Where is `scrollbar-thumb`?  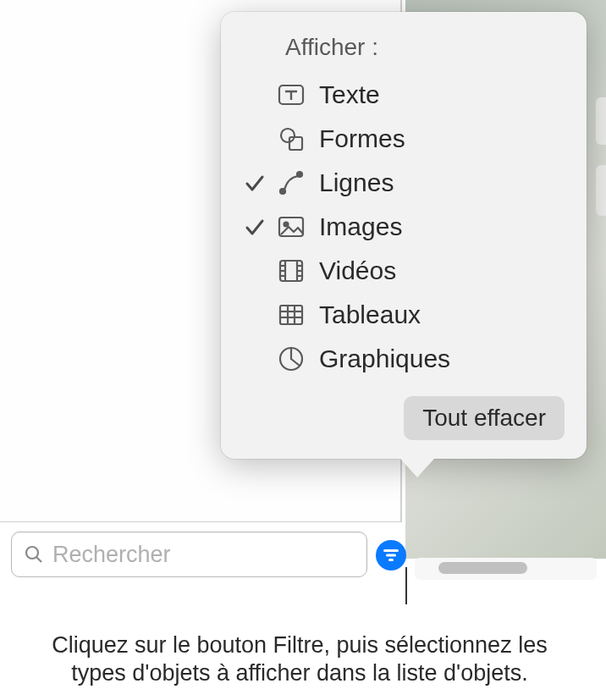
scrollbar-thumb is located at coordinates (482, 568).